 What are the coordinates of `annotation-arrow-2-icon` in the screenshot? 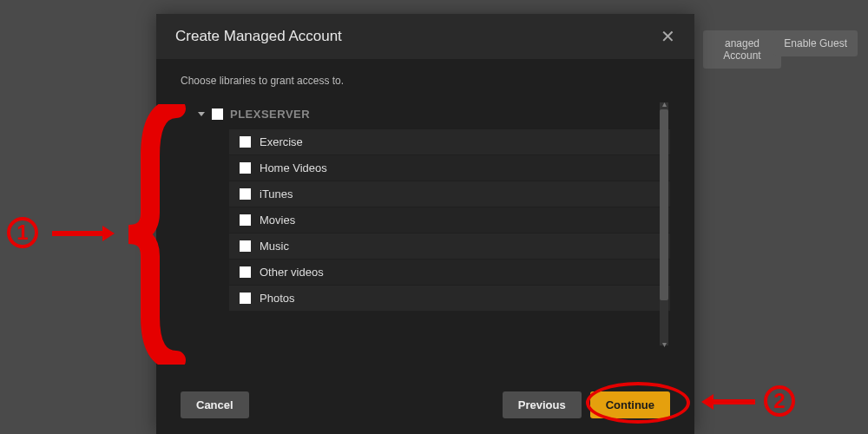 It's located at (733, 402).